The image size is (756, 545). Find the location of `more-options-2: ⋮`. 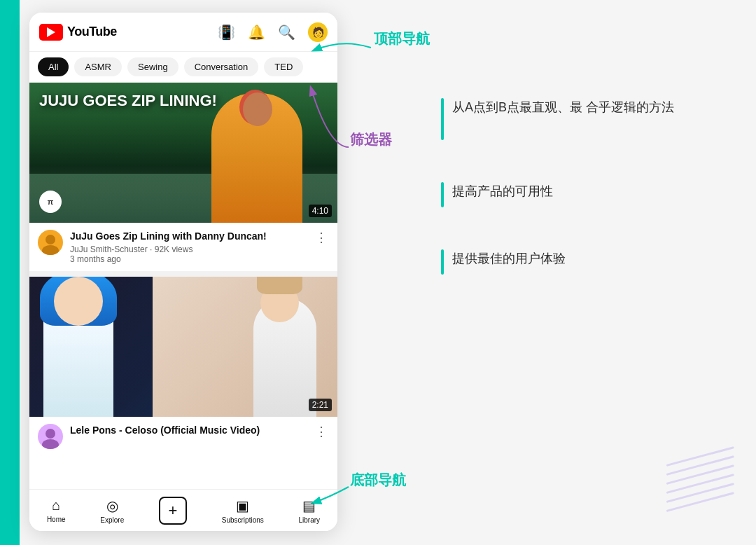

more-options-2: ⋮ is located at coordinates (321, 432).